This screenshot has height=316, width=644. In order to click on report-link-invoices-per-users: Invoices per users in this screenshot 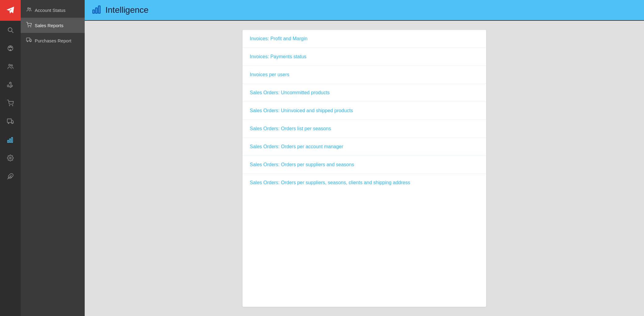, I will do `click(364, 75)`.